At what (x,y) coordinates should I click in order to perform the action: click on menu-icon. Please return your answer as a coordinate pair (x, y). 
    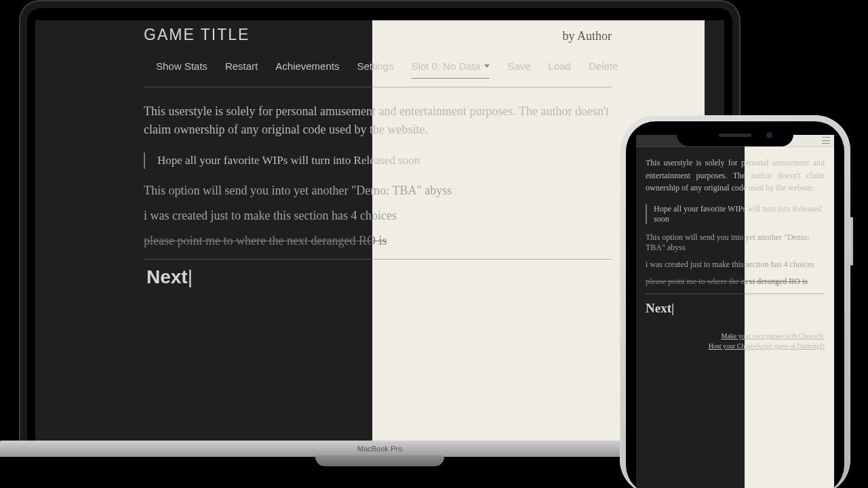
    Looking at the image, I should click on (826, 140).